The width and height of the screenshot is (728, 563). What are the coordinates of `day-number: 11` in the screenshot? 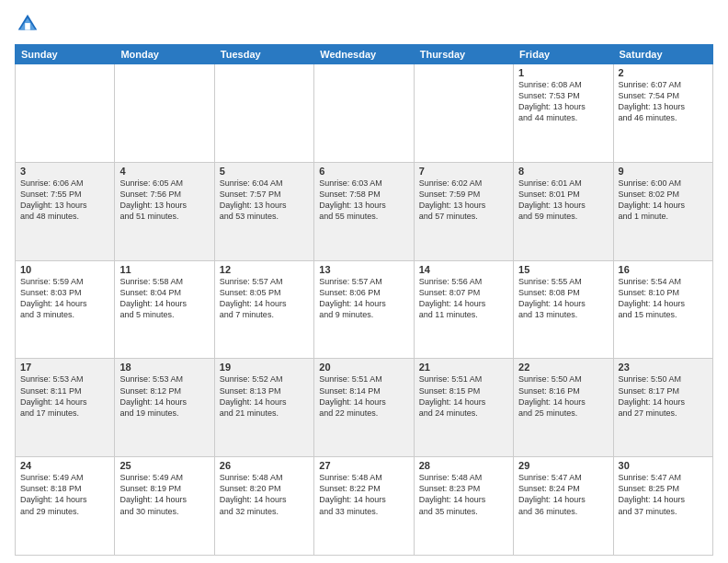 It's located at (164, 270).